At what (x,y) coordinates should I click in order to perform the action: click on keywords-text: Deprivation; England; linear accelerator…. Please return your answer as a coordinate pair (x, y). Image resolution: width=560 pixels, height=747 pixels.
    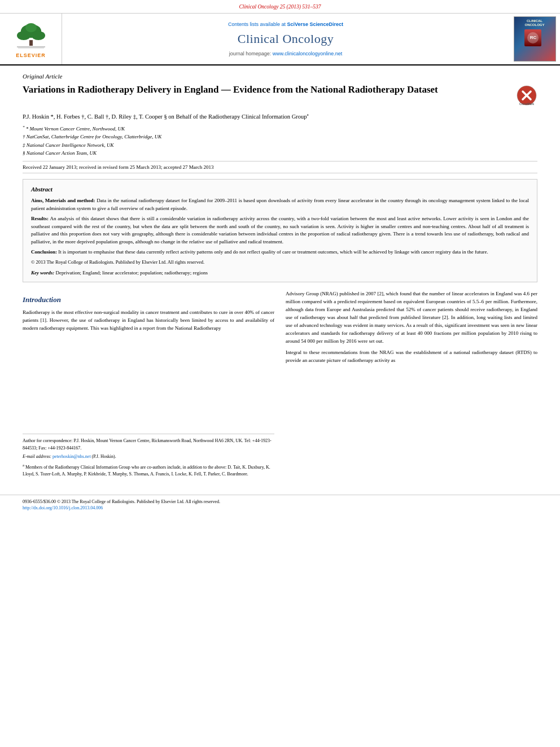
    Looking at the image, I should click on (132, 273).